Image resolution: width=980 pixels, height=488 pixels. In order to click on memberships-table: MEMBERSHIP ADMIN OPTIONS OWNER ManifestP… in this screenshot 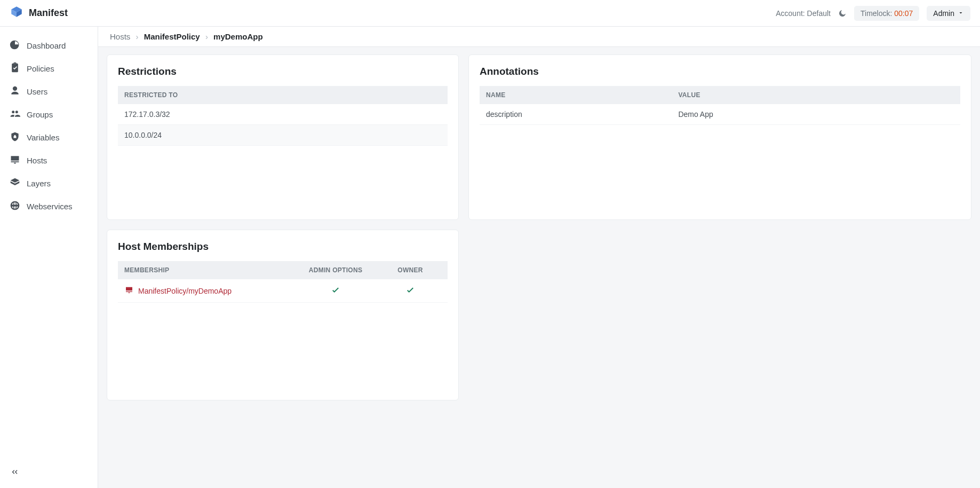, I will do `click(283, 282)`.